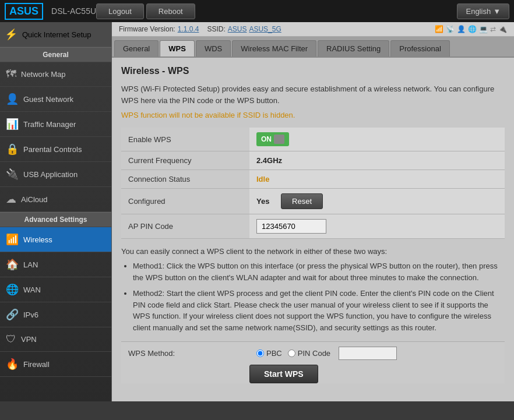  I want to click on guest-network-label: Guest Network, so click(48, 99).